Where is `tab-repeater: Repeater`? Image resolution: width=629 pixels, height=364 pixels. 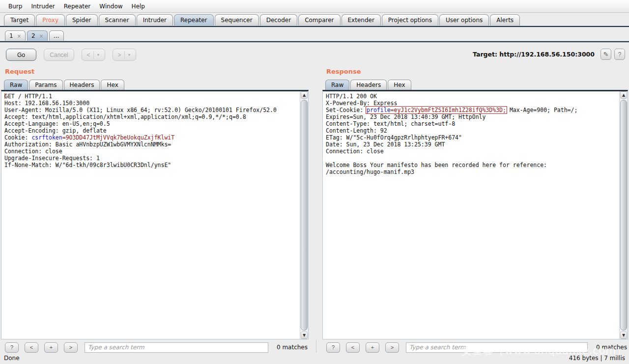
tab-repeater: Repeater is located at coordinates (194, 20).